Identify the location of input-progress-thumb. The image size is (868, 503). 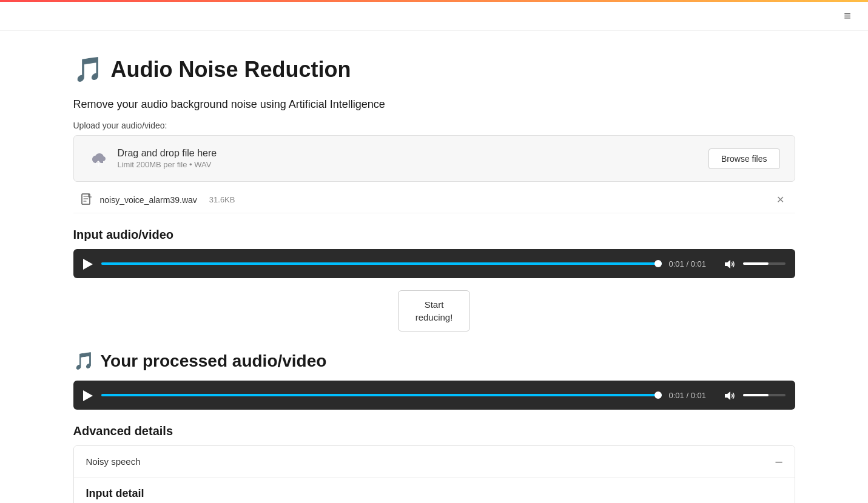
(658, 264).